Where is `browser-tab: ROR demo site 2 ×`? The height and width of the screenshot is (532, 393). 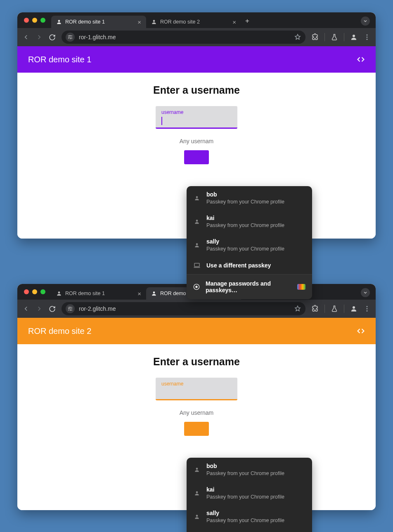 browser-tab: ROR demo site 2 × is located at coordinates (194, 22).